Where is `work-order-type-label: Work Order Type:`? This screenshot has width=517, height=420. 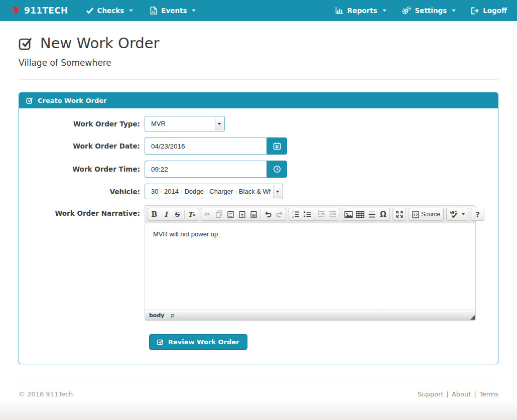
work-order-type-label: Work Order Type: is located at coordinates (87, 124).